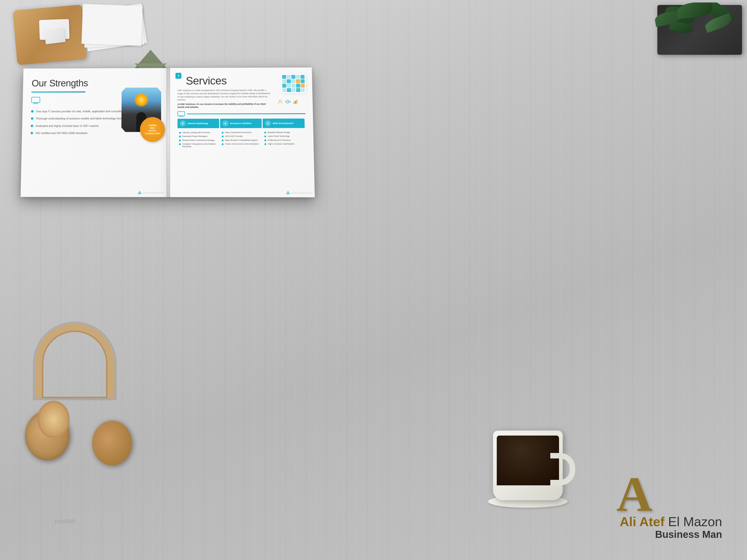 The height and width of the screenshot is (560, 747). I want to click on cup-coffee, so click(528, 460).